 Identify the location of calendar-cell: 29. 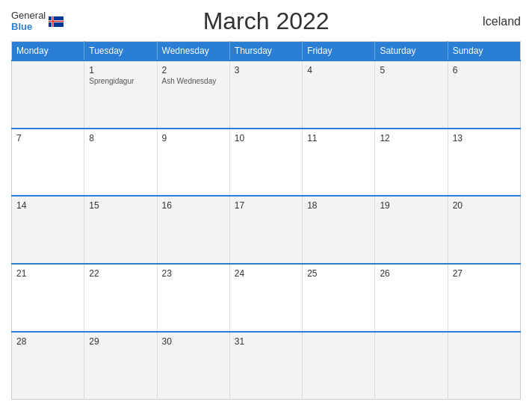
(121, 366).